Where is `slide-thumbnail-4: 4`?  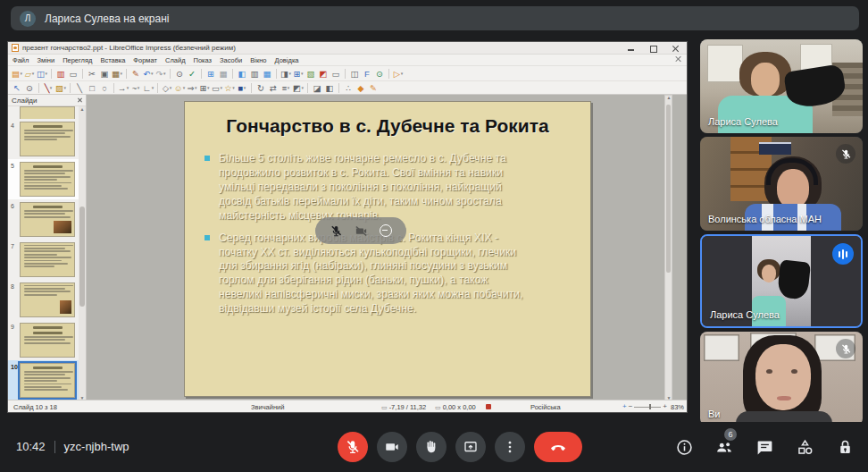 slide-thumbnail-4: 4 is located at coordinates (44, 139).